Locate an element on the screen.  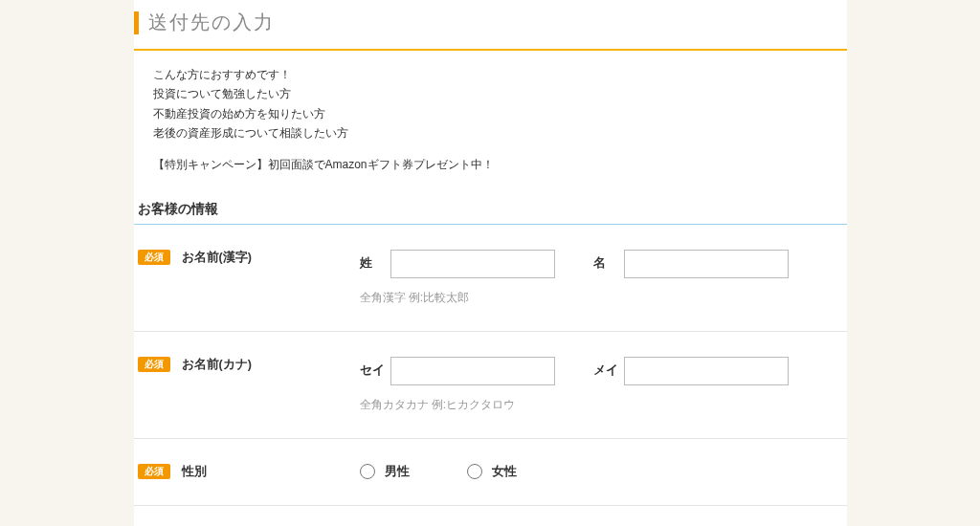
radio-female-label: 女性 is located at coordinates (504, 472).